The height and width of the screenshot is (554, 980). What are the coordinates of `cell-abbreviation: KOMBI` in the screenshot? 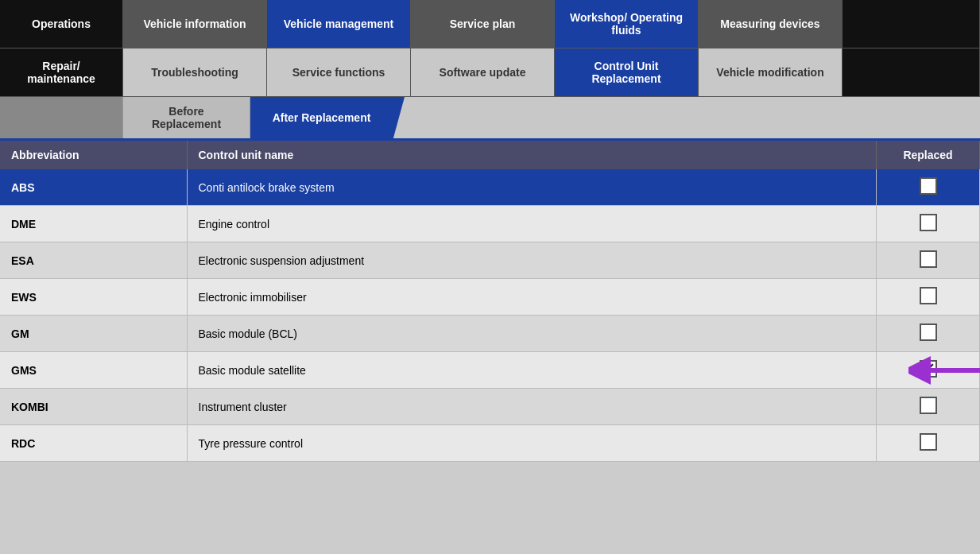 It's located at (94, 407).